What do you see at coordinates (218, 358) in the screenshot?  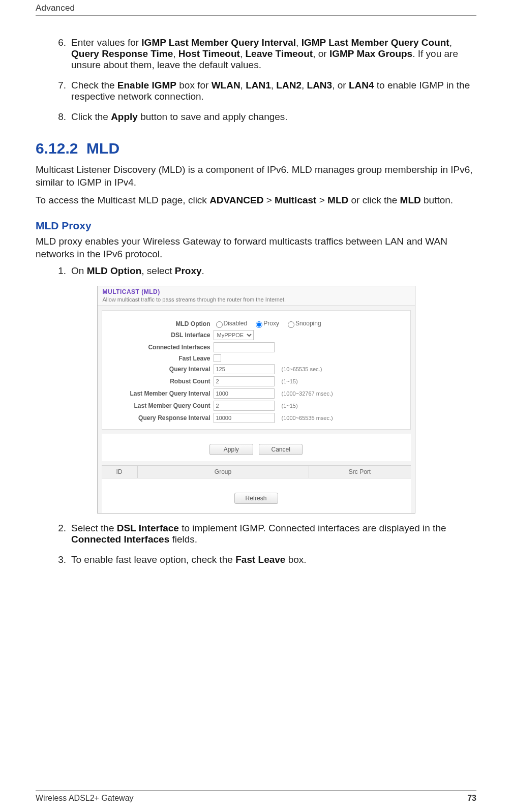 I see `fast-leave-checkbox` at bounding box center [218, 358].